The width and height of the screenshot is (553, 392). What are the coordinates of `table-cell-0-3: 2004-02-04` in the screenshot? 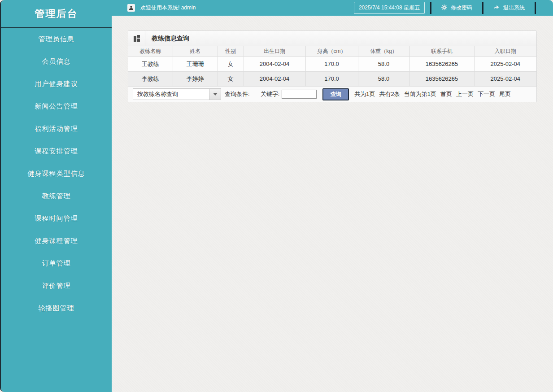 It's located at (274, 64).